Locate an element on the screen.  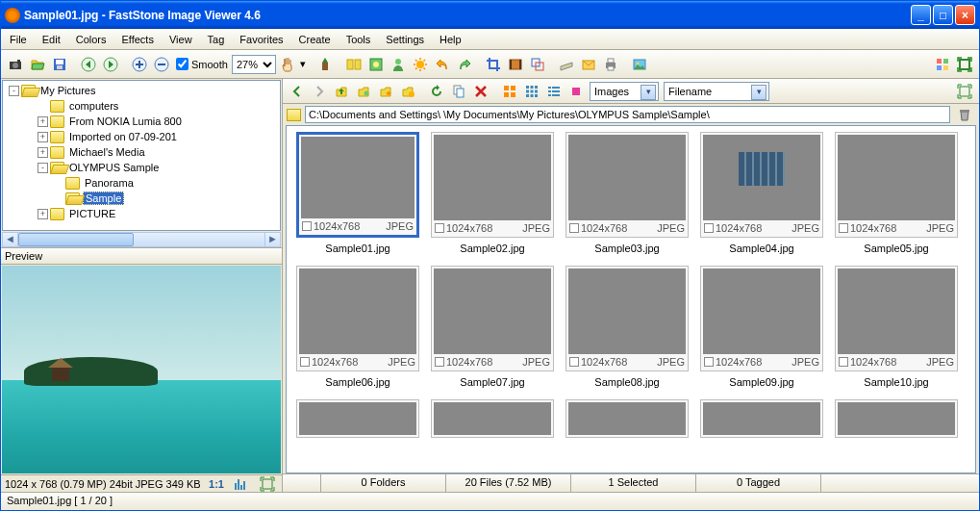
forward-icon is located at coordinates (319, 91).